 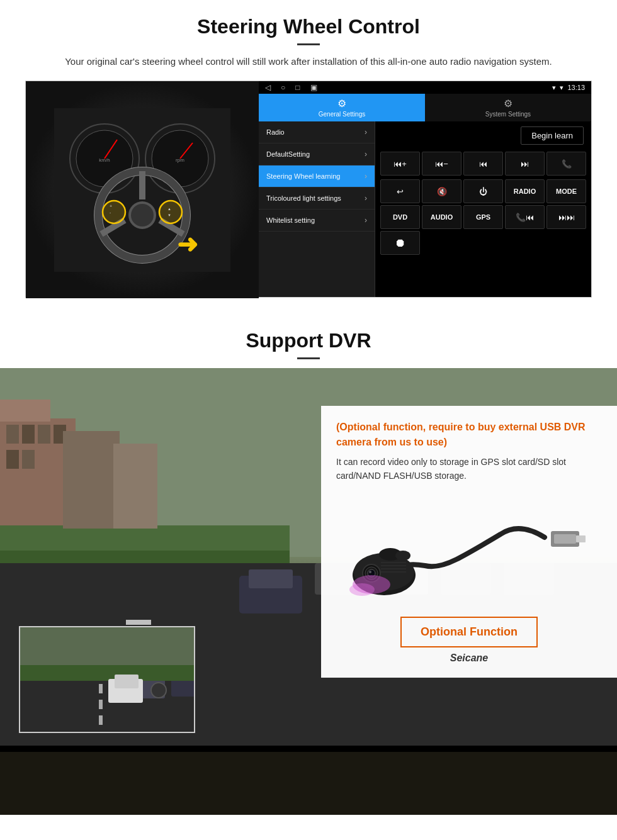 What do you see at coordinates (107, 680) in the screenshot?
I see `dvr-thumbnail` at bounding box center [107, 680].